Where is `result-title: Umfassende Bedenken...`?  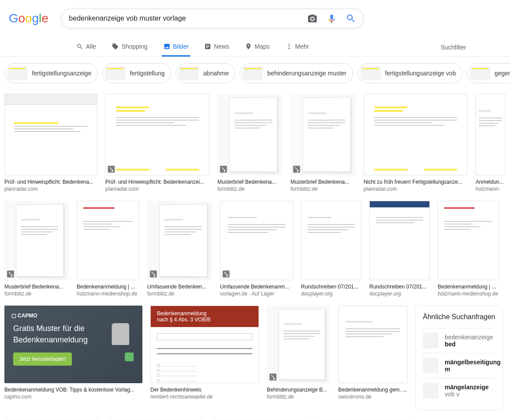 result-title: Umfassende Bedenken... is located at coordinates (180, 287).